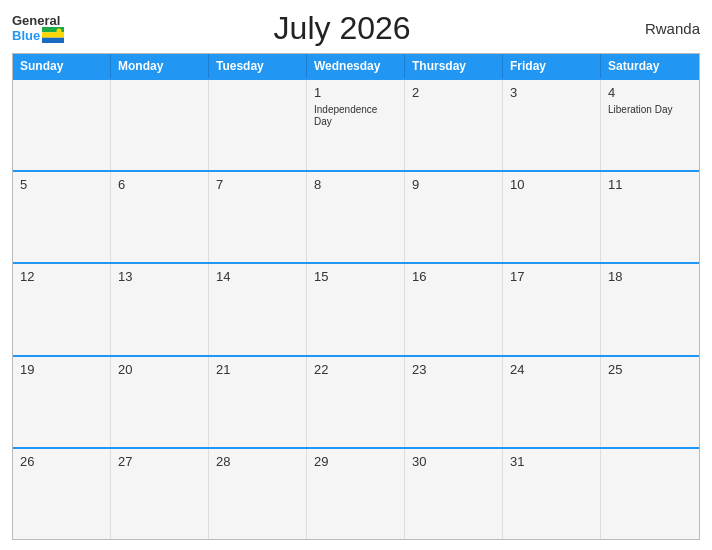 This screenshot has height=550, width=712. I want to click on cal-cell: 6, so click(160, 217).